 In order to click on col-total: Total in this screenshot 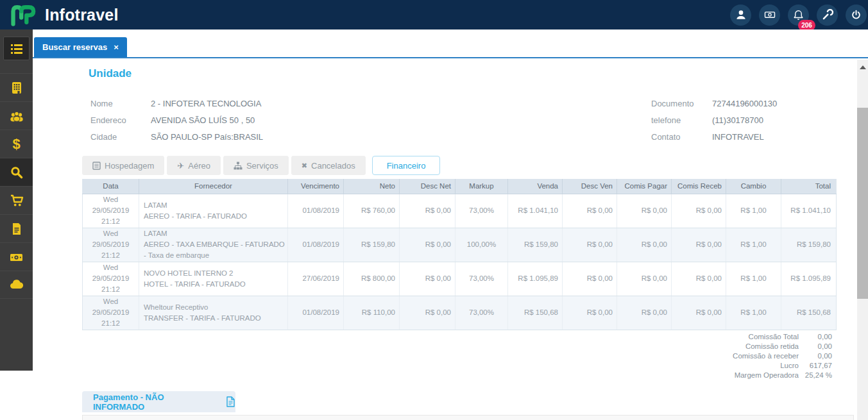, I will do `click(809, 186)`.